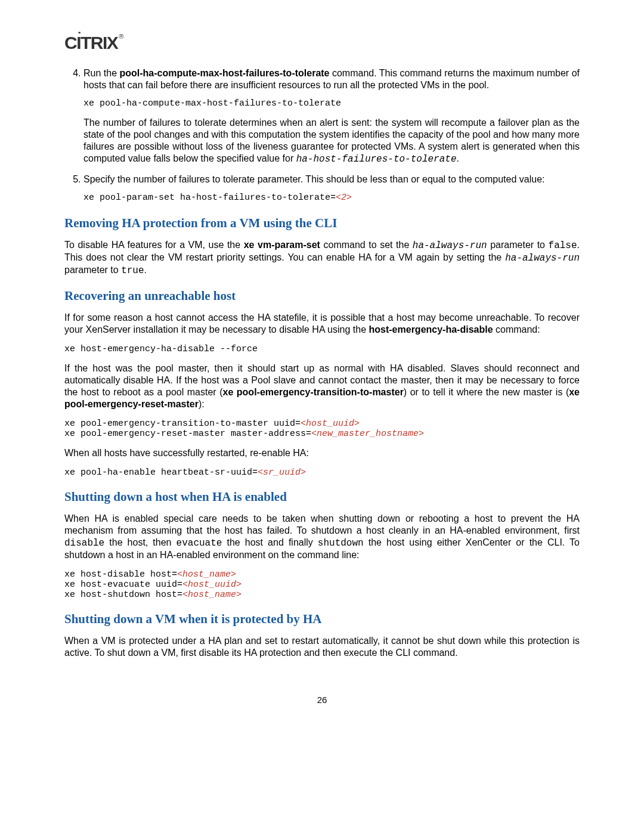  Describe the element at coordinates (431, 329) in the screenshot. I see `cmd-bold: host-emergency-ha-disable` at that location.